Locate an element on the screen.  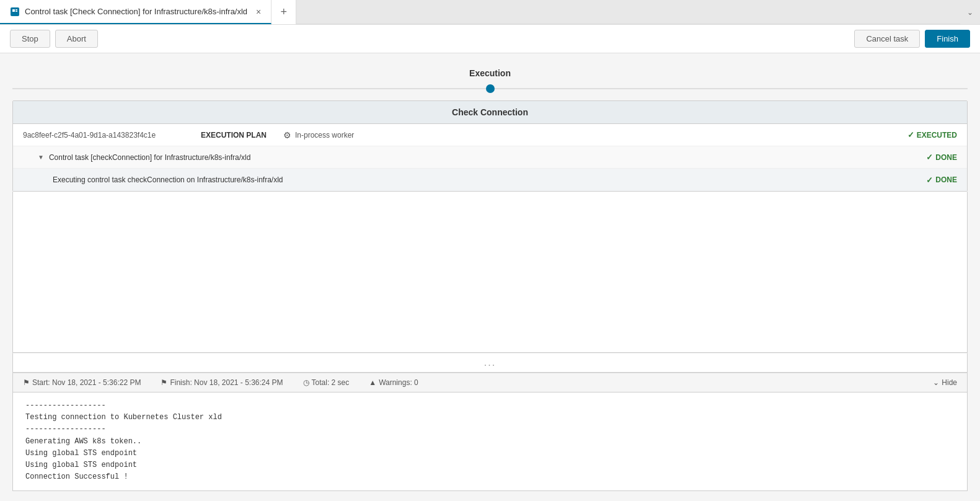
footer-bar: ⚑ Start: Nov 18, 2021 - 5:36:22 PM ⚑ Fin… is located at coordinates (490, 383).